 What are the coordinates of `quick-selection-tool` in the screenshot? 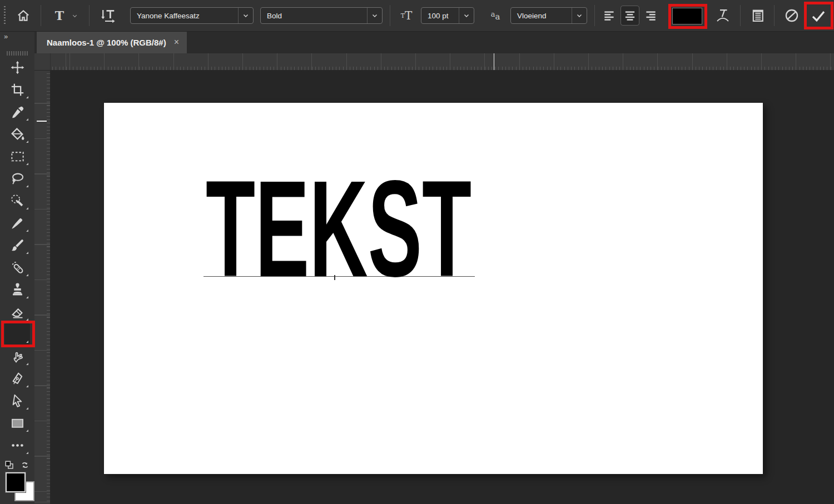 It's located at (17, 201).